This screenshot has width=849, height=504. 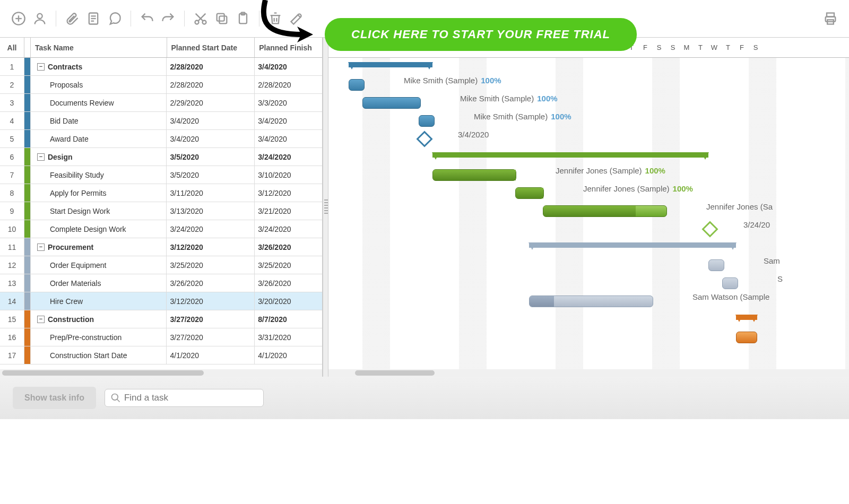 I want to click on find-task-field, so click(x=184, y=398).